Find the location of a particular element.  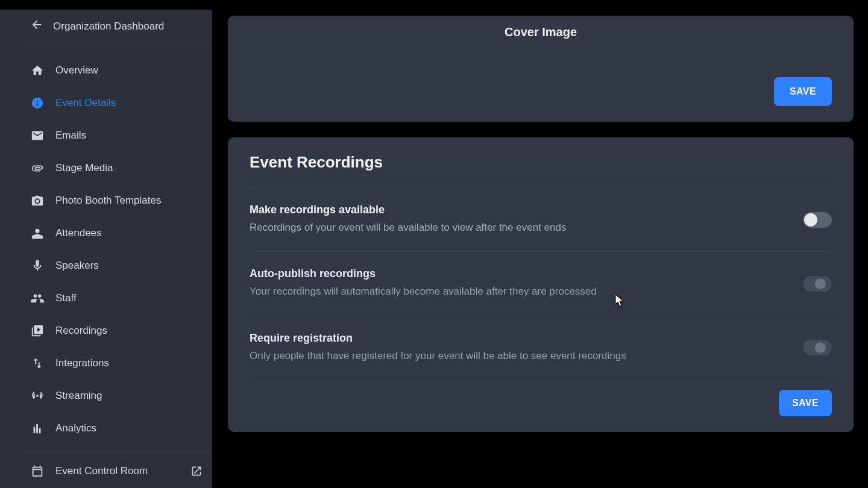

setting-row-auto-publish-recordings: Auto-publish recordings Your recordings … is located at coordinates (541, 283).